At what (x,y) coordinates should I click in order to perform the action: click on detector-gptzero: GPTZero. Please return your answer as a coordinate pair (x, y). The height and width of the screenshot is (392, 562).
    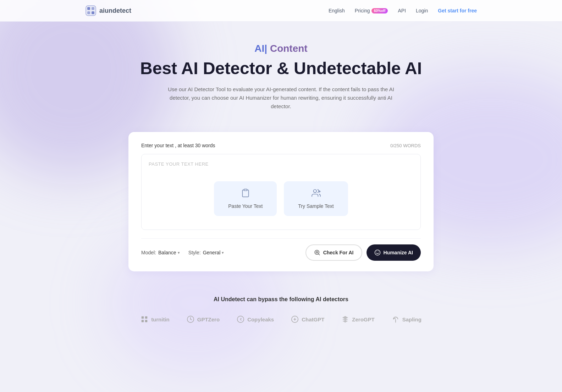
    Looking at the image, I should click on (203, 319).